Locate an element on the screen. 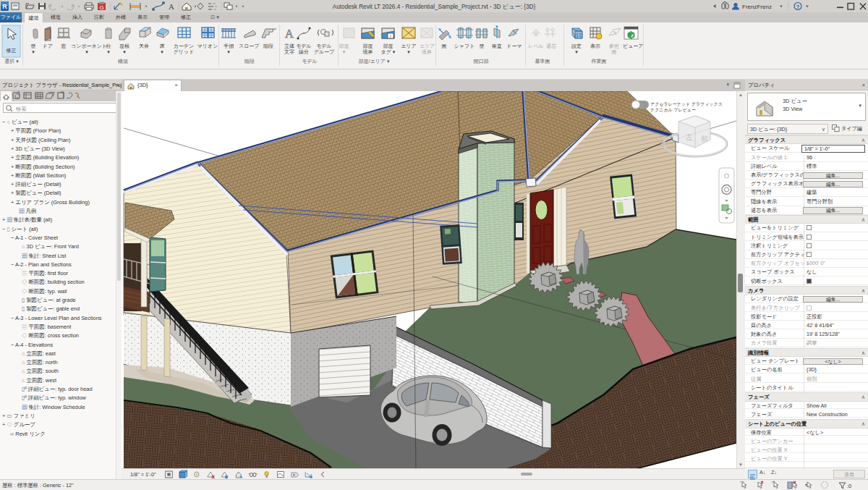 The height and width of the screenshot is (490, 868). svg-text: 左 is located at coordinates (689, 138).